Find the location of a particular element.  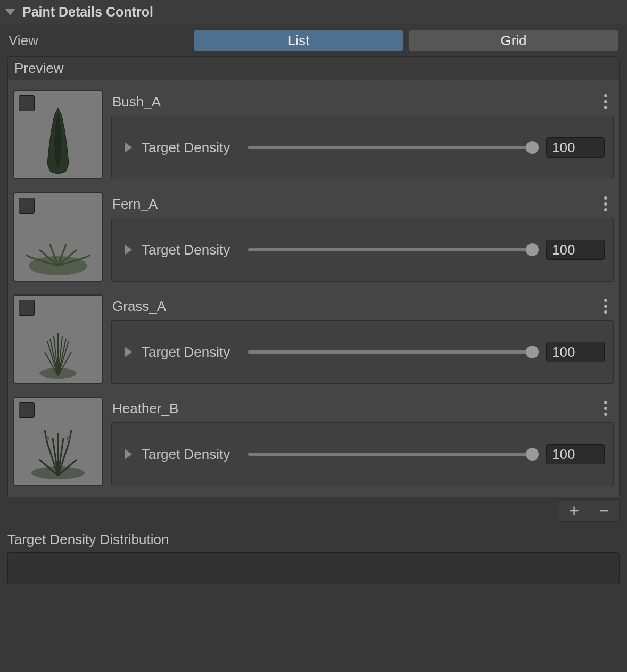

detail-name: Fern_A is located at coordinates (135, 204).